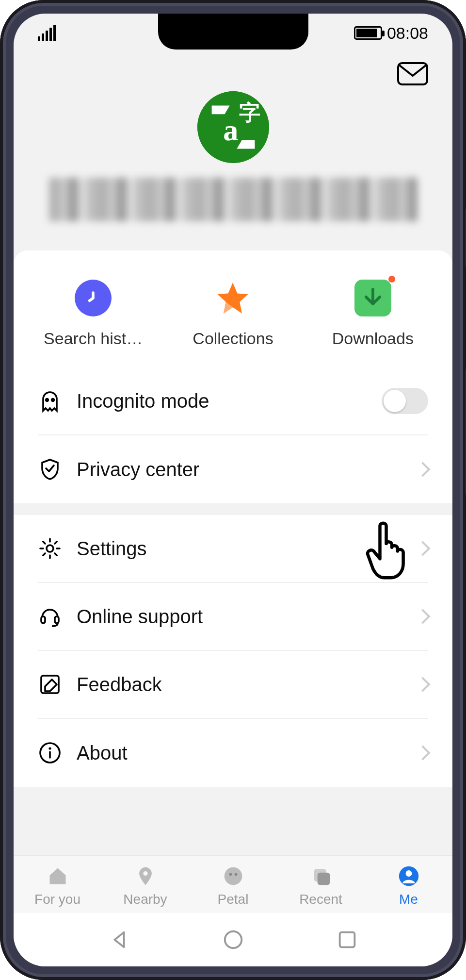 This screenshot has width=466, height=980. Describe the element at coordinates (240, 548) in the screenshot. I see `menu-label: Settings` at that location.